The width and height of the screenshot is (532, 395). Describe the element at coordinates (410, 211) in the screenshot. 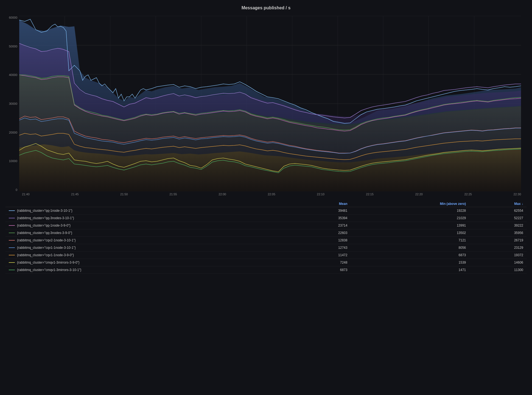

I see `legend-cell-min-0: 19228` at that location.